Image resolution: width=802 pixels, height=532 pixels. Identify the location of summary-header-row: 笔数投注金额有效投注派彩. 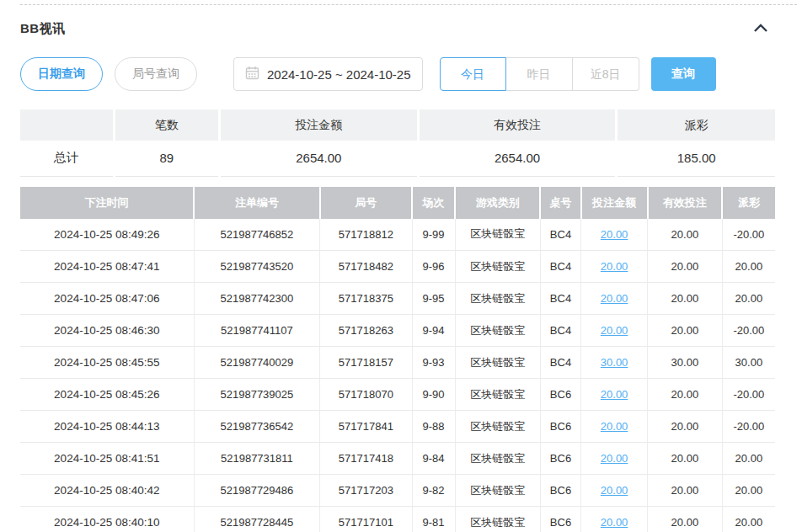
(398, 125).